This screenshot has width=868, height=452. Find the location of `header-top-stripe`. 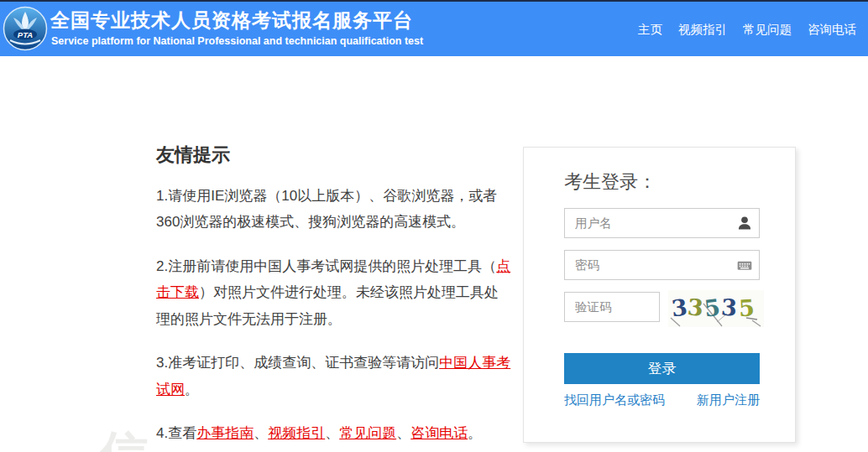

header-top-stripe is located at coordinates (434, 1).